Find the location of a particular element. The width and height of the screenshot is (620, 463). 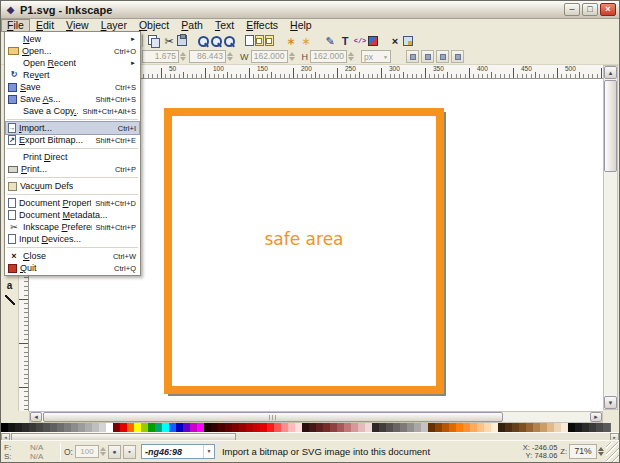

layer-select: -ng46:98 ▼ is located at coordinates (178, 452).